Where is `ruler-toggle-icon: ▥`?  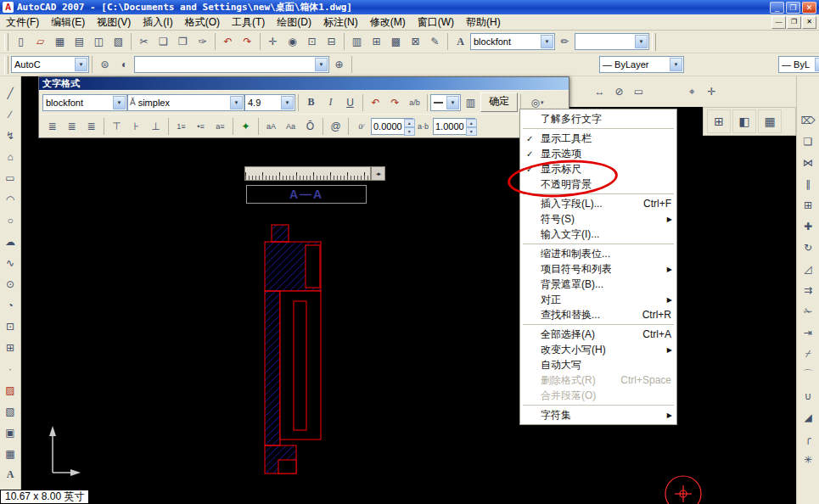
ruler-toggle-icon: ▥ is located at coordinates (470, 102).